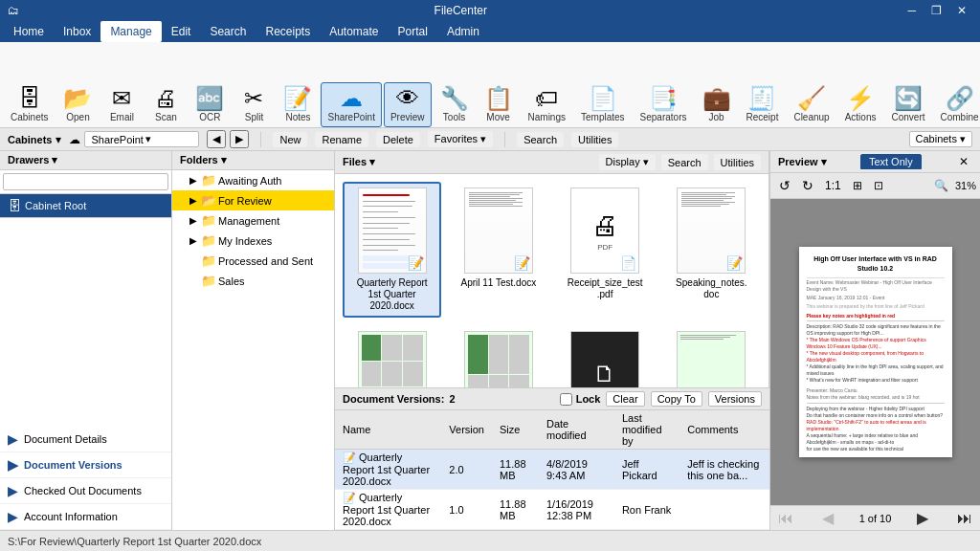 This screenshot has width=980, height=551. I want to click on rename-button: Rename, so click(342, 140).